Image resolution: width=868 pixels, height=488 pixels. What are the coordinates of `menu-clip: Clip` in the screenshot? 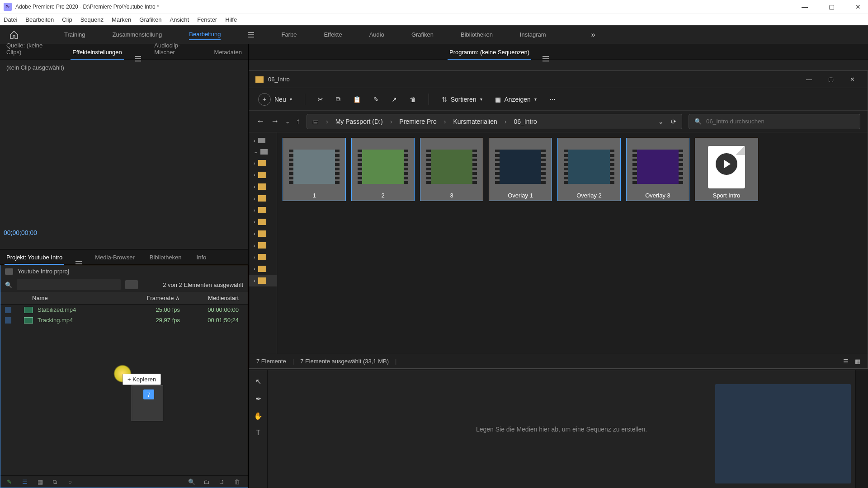 It's located at (67, 20).